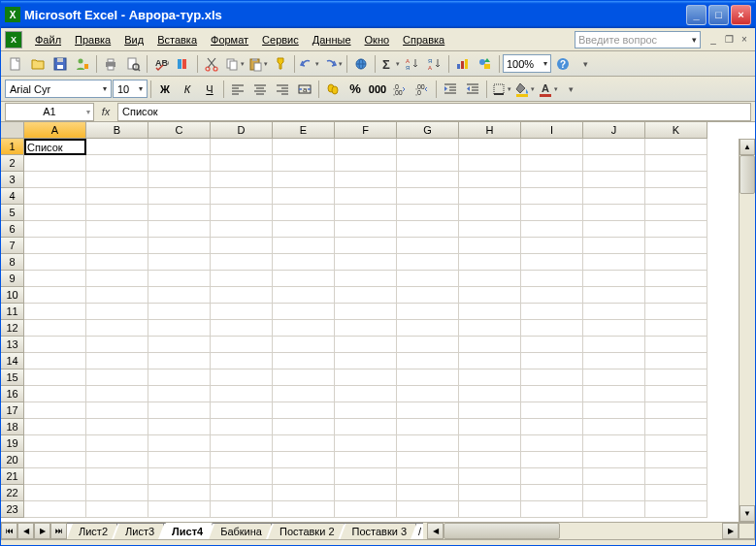 This screenshot has height=546, width=756. Describe the element at coordinates (428, 180) in the screenshot. I see `cell-G3` at that location.